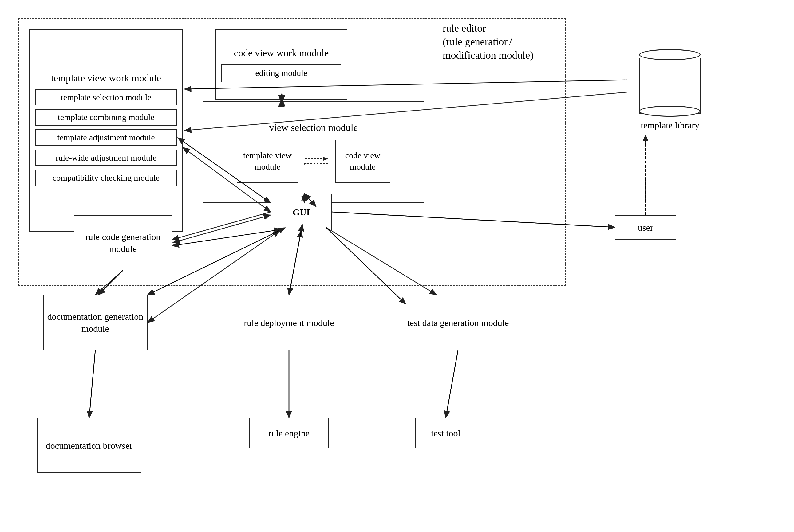 This screenshot has height=532, width=794. I want to click on template-library-label: template library, so click(670, 125).